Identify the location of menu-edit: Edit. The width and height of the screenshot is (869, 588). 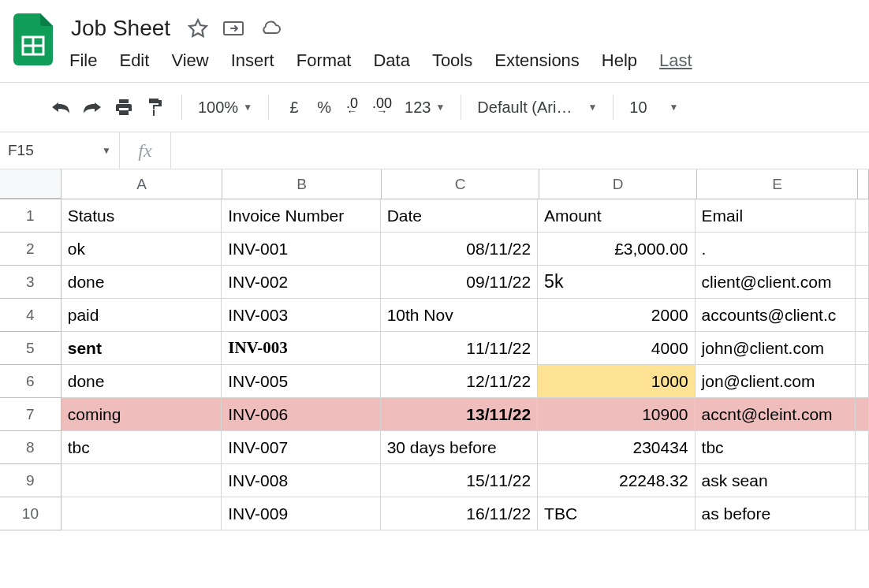
(134, 61).